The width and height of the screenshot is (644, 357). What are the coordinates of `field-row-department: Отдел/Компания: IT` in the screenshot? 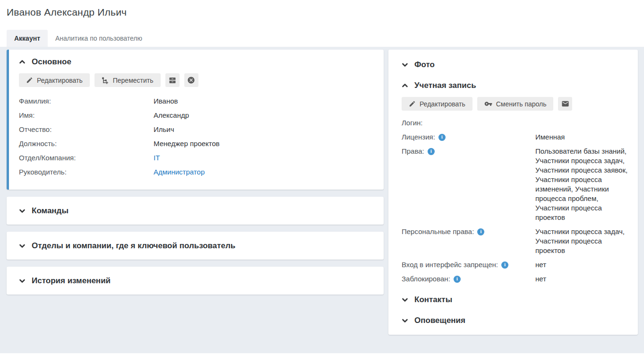 It's located at (197, 158).